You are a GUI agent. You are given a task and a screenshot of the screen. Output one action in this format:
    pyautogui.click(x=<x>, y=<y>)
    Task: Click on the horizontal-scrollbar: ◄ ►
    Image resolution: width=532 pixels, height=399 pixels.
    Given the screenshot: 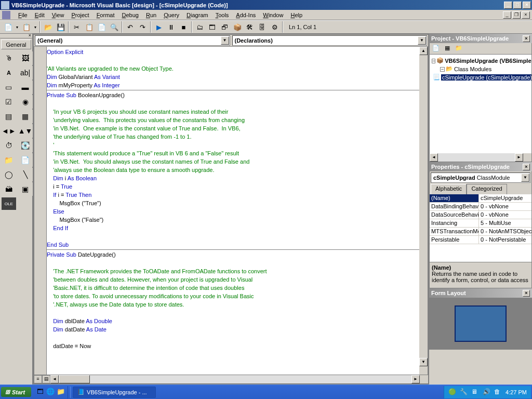 What is the action you would take?
    pyautogui.click(x=235, y=379)
    